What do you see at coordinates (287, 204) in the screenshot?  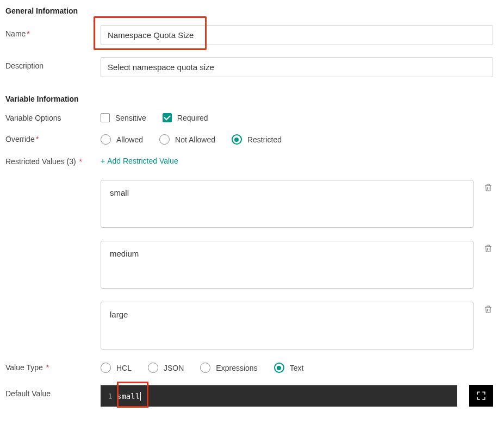 I see `restricted-value-input: small` at bounding box center [287, 204].